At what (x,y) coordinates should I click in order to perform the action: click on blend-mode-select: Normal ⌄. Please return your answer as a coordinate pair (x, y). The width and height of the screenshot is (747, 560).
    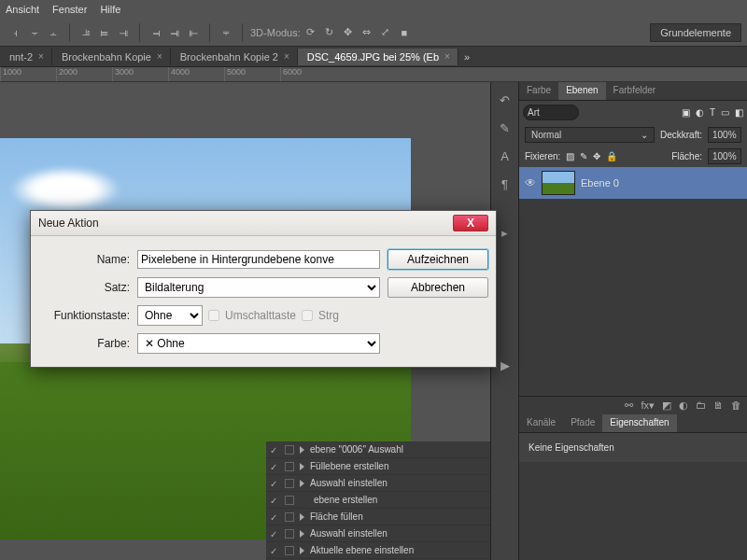
    Looking at the image, I should click on (590, 134).